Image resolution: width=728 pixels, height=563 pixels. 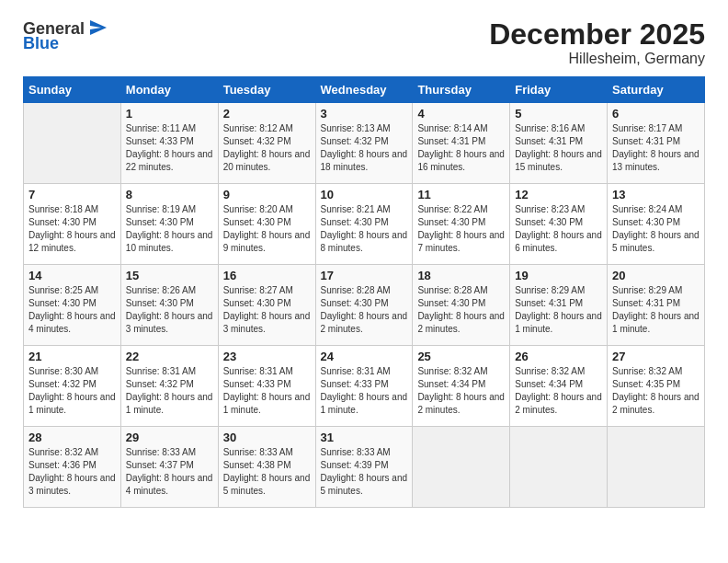 I want to click on day-number: 19, so click(x=559, y=276).